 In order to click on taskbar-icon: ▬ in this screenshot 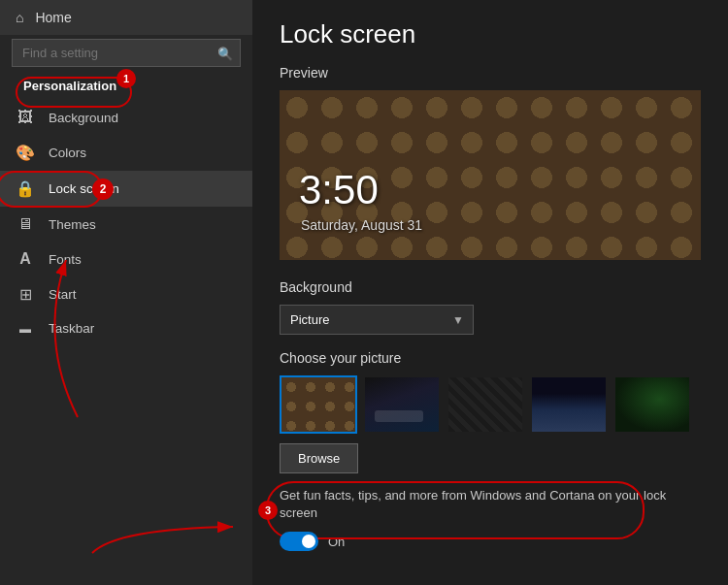, I will do `click(25, 329)`.